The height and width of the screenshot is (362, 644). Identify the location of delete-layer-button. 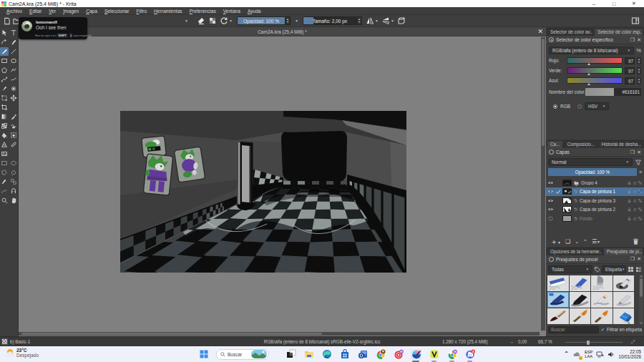
(635, 242).